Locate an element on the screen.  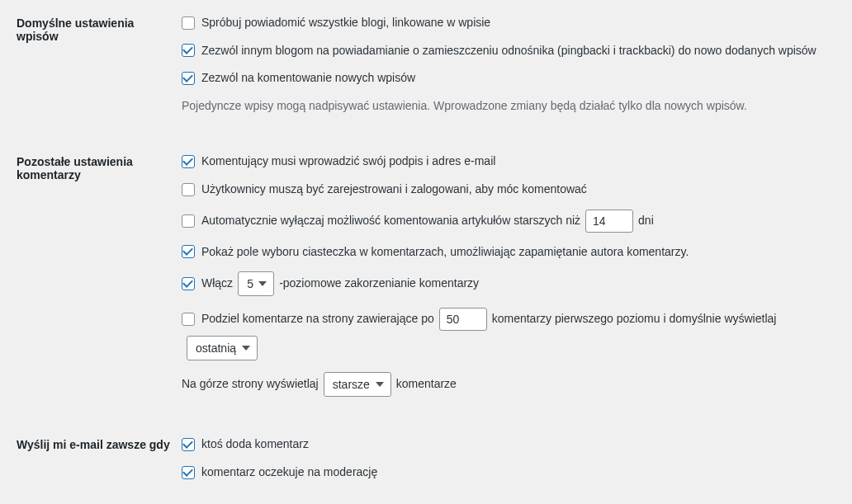
label-cookie-optin: Pokaż pole wyboru ciasteczka w komentarz… is located at coordinates (445, 252).